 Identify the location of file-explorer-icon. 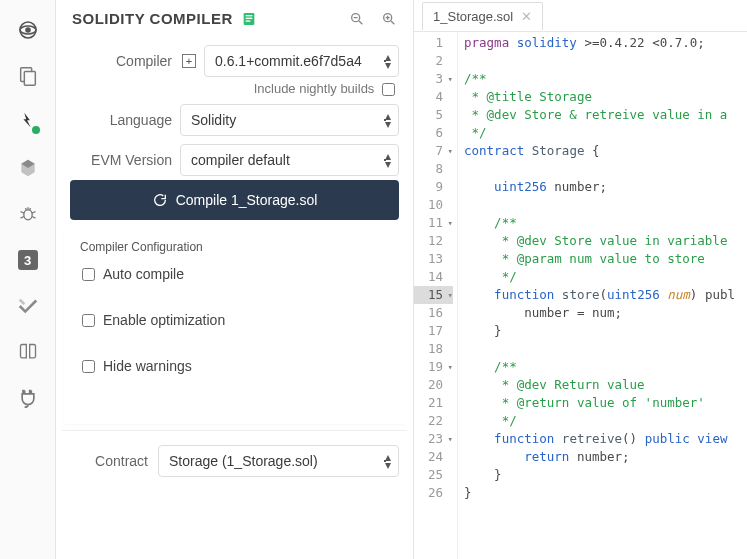
(28, 76).